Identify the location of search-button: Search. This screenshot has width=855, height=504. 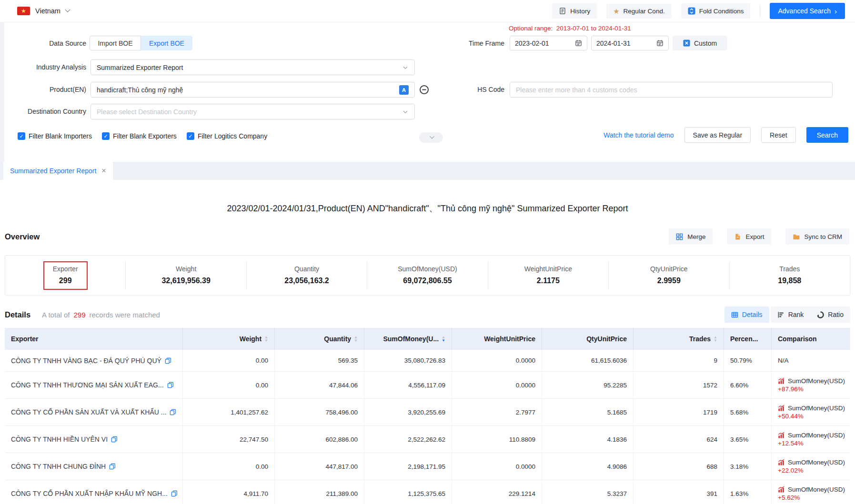
(827, 135).